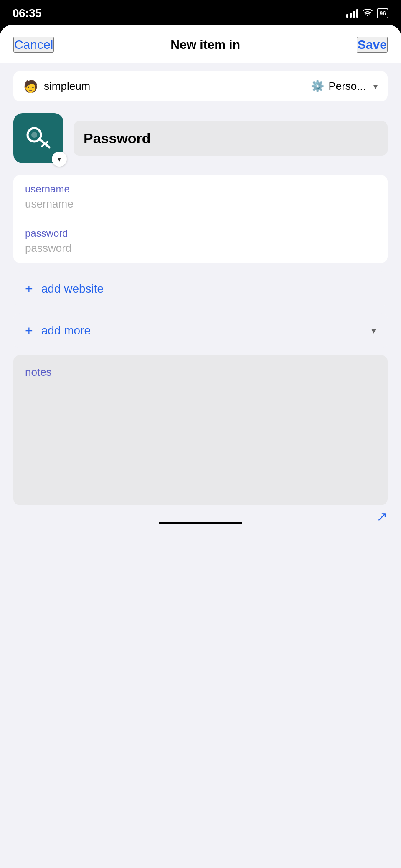 This screenshot has width=401, height=868. Describe the element at coordinates (200, 289) in the screenshot. I see `add-website-button: + add website` at that location.